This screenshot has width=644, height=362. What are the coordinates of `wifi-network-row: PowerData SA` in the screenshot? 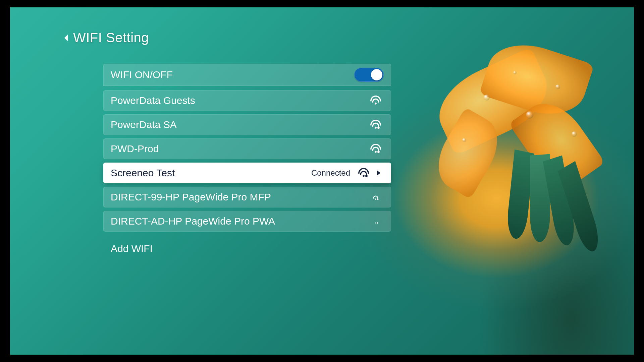 It's located at (247, 125).